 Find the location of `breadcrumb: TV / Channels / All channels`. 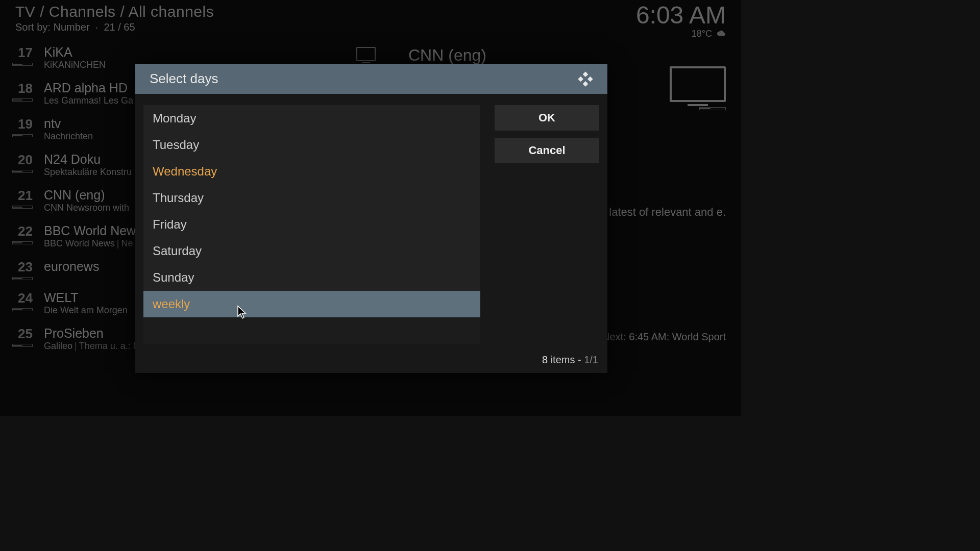

breadcrumb: TV / Channels / All channels is located at coordinates (371, 12).